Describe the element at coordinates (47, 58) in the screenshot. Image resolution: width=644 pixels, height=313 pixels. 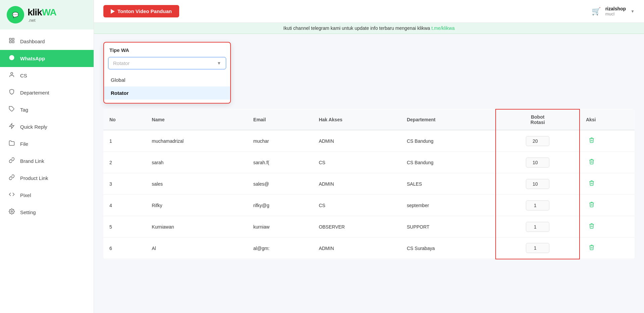
I see `sidebar-item-whatsapp: WhatsApp` at that location.